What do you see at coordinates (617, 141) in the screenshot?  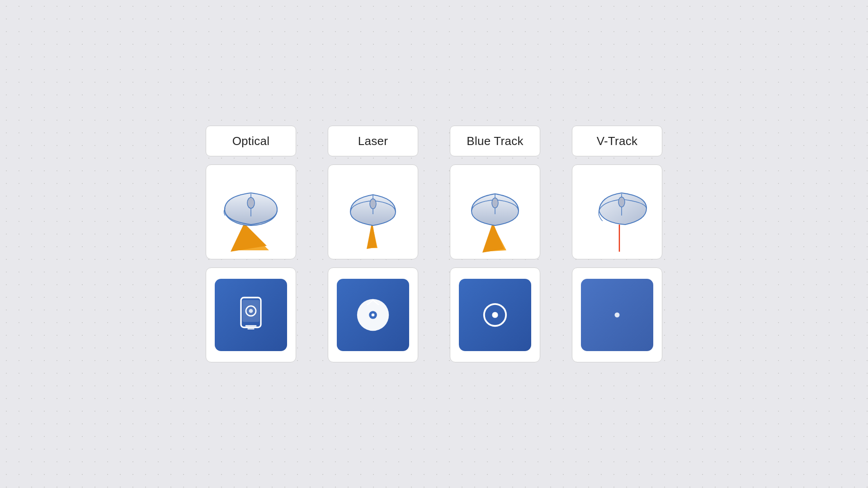 I see `label-vtrack: V-Track` at bounding box center [617, 141].